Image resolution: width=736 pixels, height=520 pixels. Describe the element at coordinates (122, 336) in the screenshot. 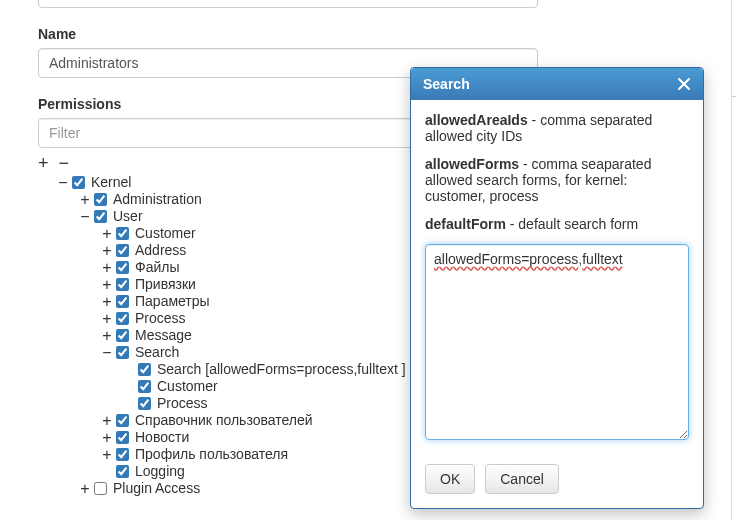

I see `tree-checkbox-message` at that location.